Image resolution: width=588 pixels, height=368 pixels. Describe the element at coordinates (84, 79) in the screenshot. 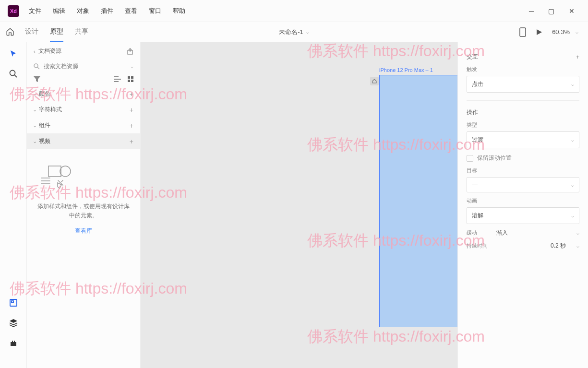

I see `filter-row` at that location.